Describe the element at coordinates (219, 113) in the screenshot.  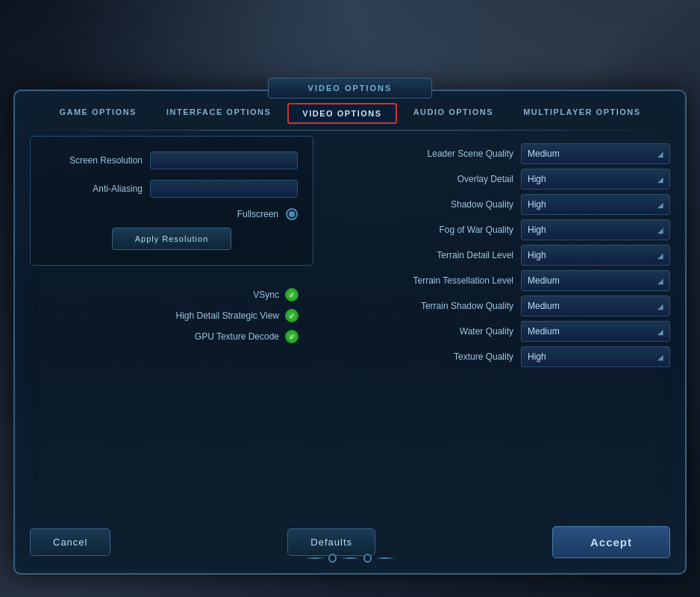
I see `tab-interface: INTERFACE OPTIONS` at that location.